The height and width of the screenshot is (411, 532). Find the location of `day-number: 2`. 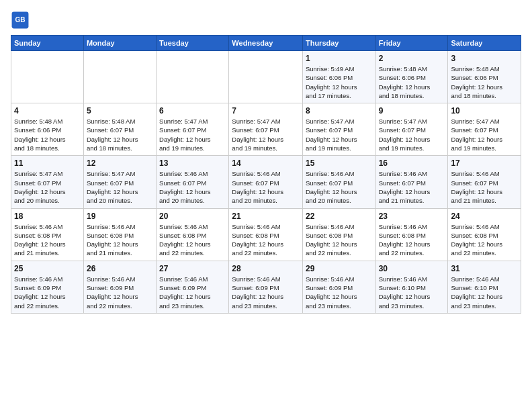

day-number: 2 is located at coordinates (412, 58).